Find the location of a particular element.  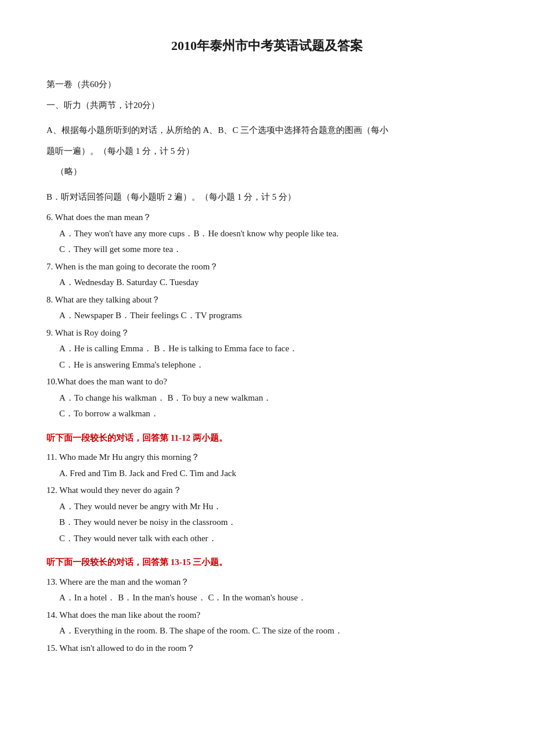

q14-block: 14. What does the man like about the roo… is located at coordinates (267, 624).